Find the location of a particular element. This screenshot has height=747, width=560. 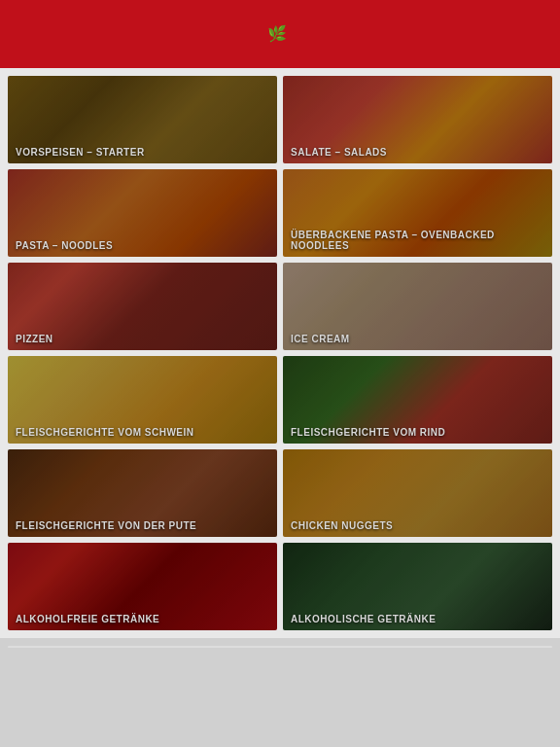

menu-item-nuggets: CHICKEN NUGGETS is located at coordinates (418, 493).